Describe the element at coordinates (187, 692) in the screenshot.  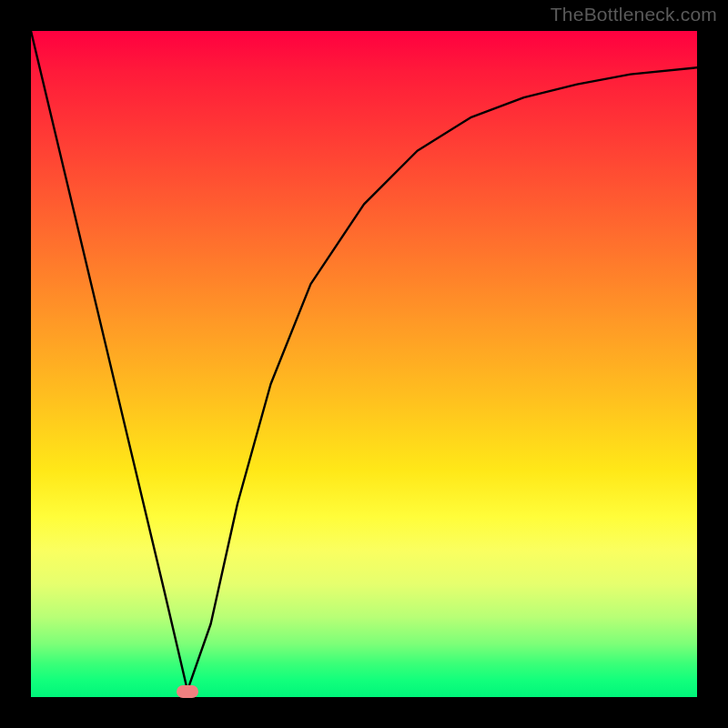
I see `optimal-marker` at that location.